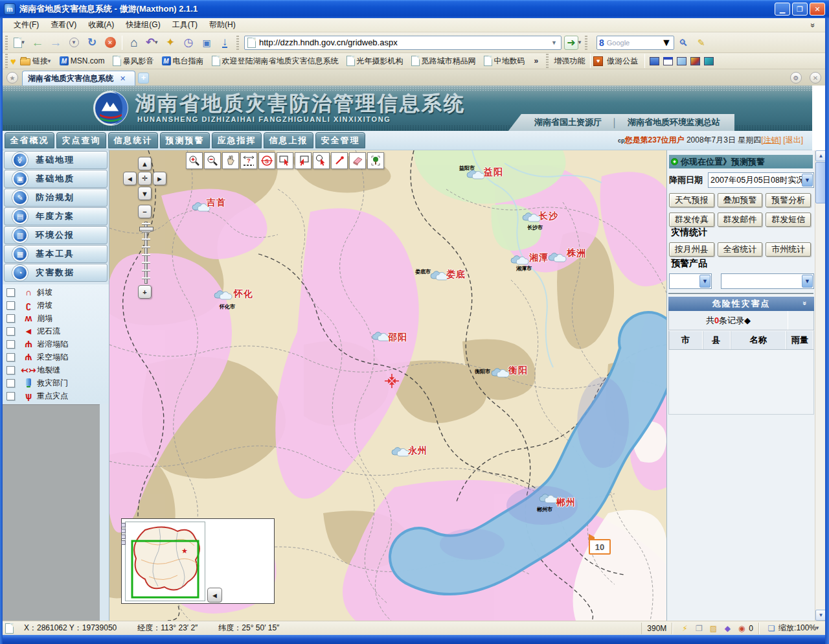  I want to click on pens-icon, so click(696, 61).